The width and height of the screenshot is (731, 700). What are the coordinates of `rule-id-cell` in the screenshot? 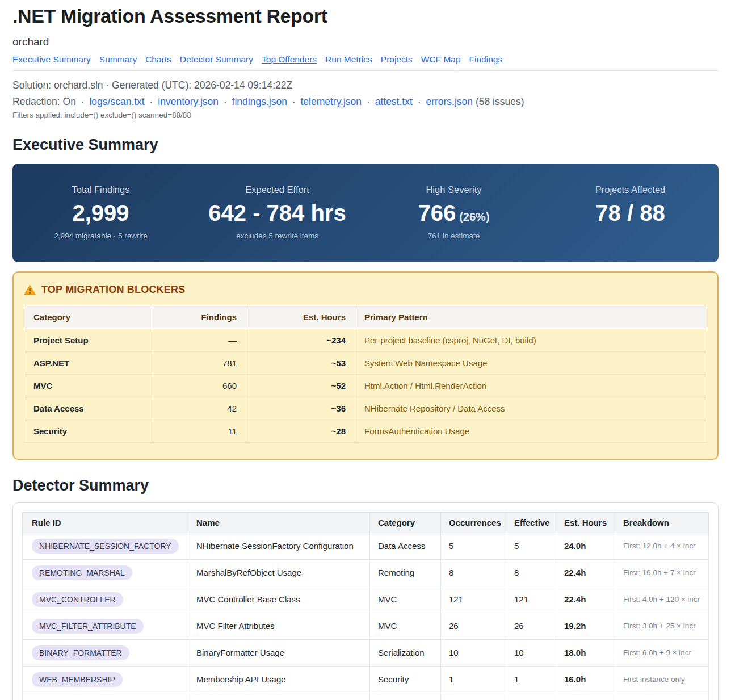 It's located at (106, 696).